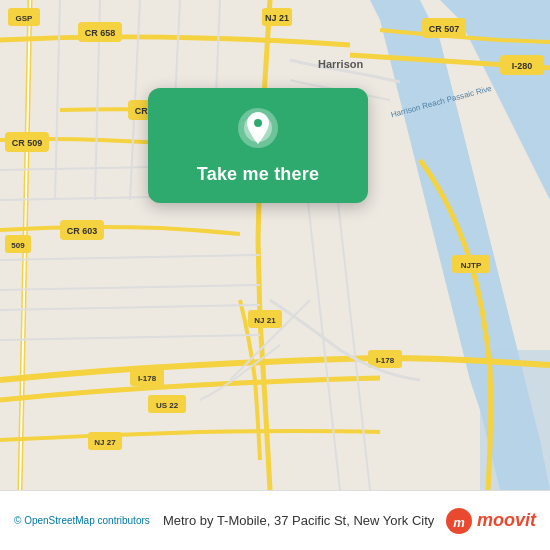 The height and width of the screenshot is (550, 550). What do you see at coordinates (444, 29) in the screenshot?
I see `svg-text: CR 507` at bounding box center [444, 29].